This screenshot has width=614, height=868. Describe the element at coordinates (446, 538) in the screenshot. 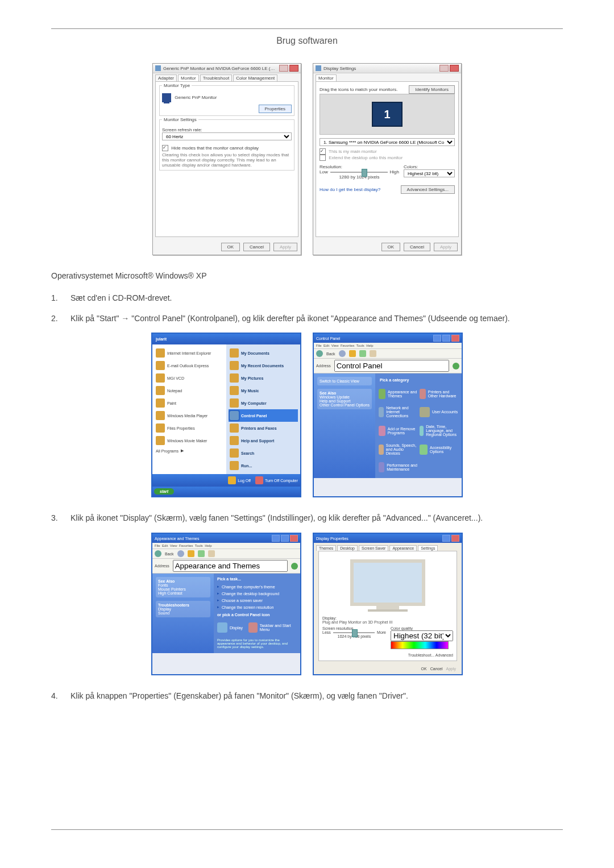

I see `help-button` at that location.